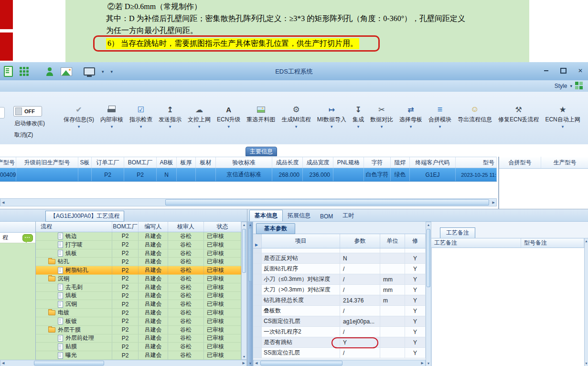  I want to click on column-header: 订单工厂, so click(108, 162).